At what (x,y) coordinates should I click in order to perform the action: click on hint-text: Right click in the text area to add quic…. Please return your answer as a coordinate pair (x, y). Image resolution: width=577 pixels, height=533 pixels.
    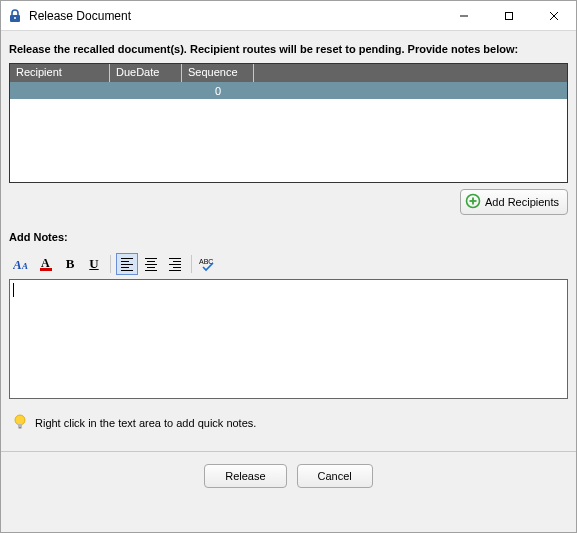
    Looking at the image, I should click on (146, 423).